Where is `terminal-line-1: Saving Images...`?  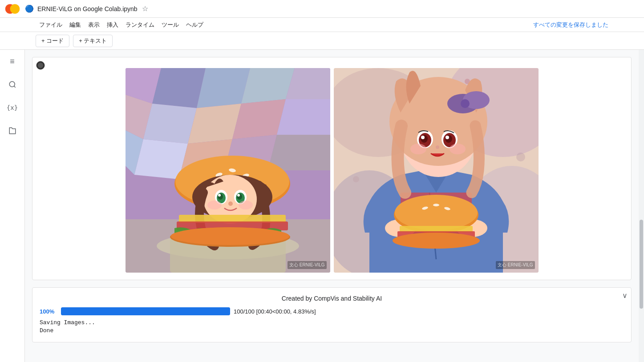 terminal-line-1: Saving Images... is located at coordinates (332, 323).